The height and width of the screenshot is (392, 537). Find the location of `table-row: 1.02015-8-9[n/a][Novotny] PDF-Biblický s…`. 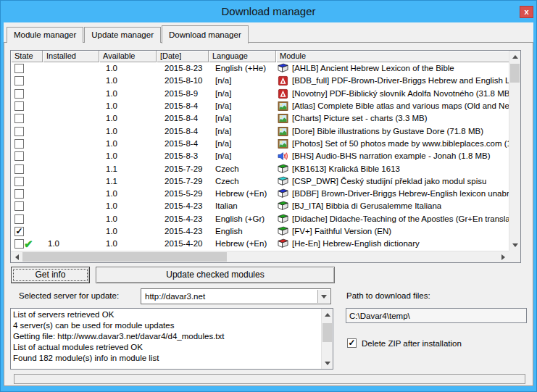

table-row: 1.02015-8-9[n/a][Novotny] PDF-Biblický s… is located at coordinates (259, 94).